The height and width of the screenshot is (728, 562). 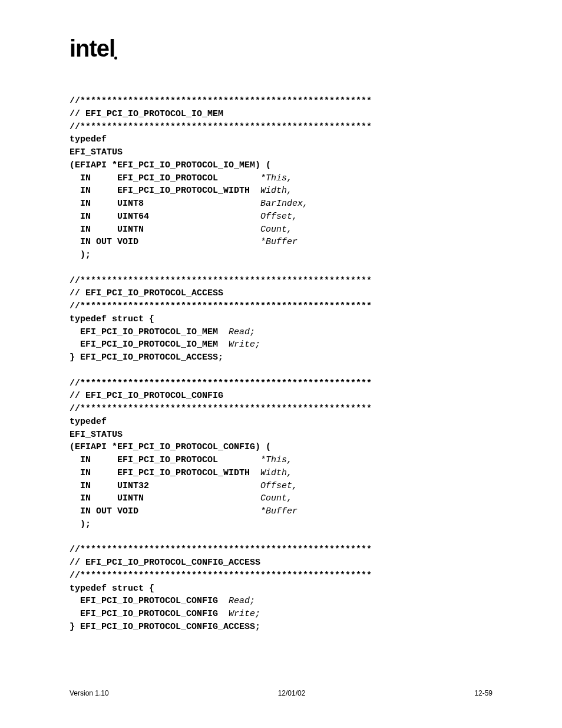 I want to click on code-key: IN UINT64, so click(x=165, y=217).